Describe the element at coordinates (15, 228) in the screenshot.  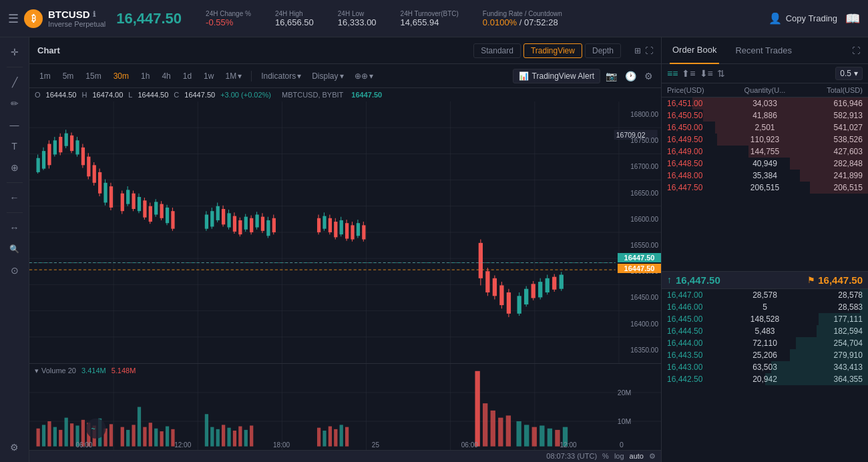
I see `measure-tool: ↔` at that location.